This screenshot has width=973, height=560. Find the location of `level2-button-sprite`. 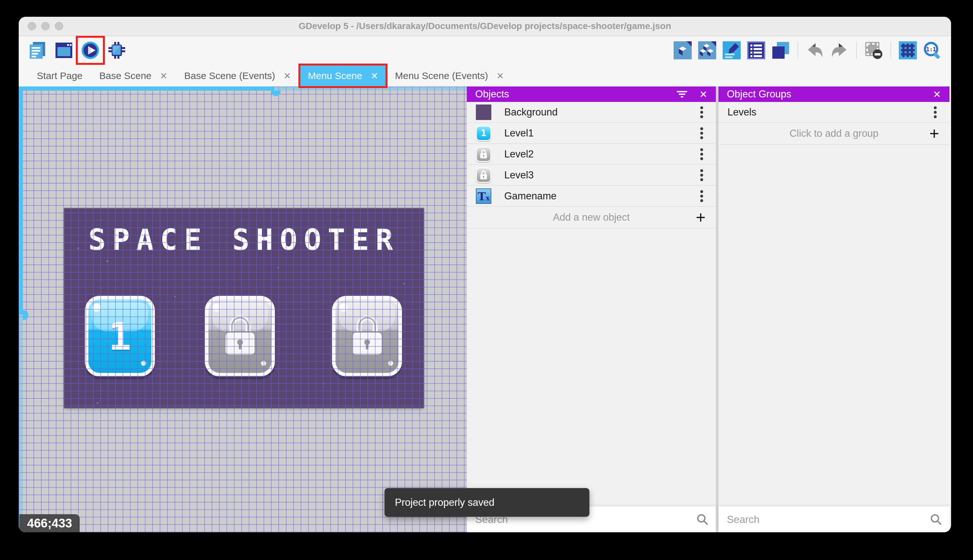

level2-button-sprite is located at coordinates (240, 336).